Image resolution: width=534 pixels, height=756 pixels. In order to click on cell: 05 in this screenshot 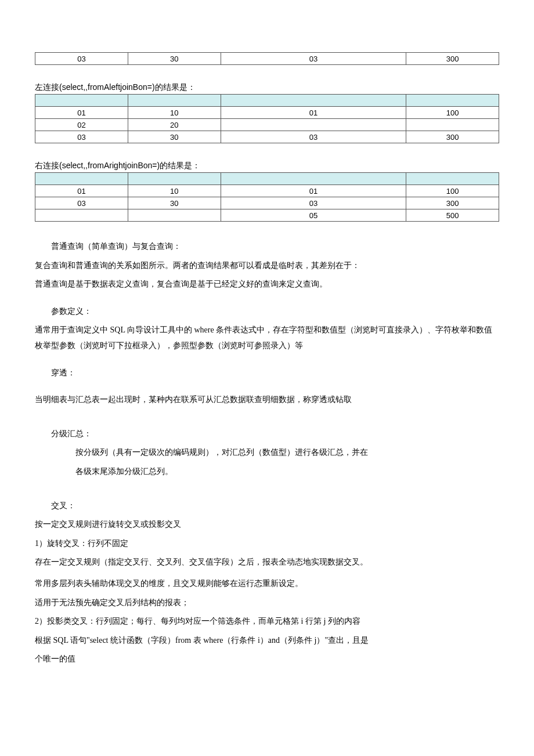, I will do `click(313, 216)`.